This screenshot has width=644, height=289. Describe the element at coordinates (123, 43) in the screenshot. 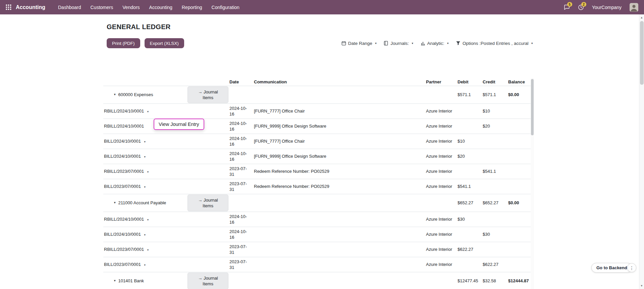

I see `print-pdf-button: Print (PDF)` at that location.